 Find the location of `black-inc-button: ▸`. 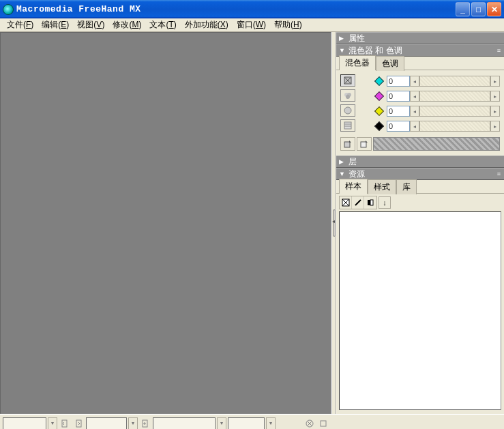

black-inc-button: ▸ is located at coordinates (495, 126).